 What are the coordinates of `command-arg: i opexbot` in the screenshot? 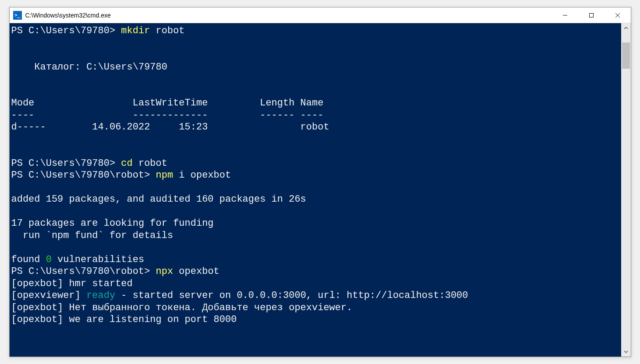 It's located at (202, 175).